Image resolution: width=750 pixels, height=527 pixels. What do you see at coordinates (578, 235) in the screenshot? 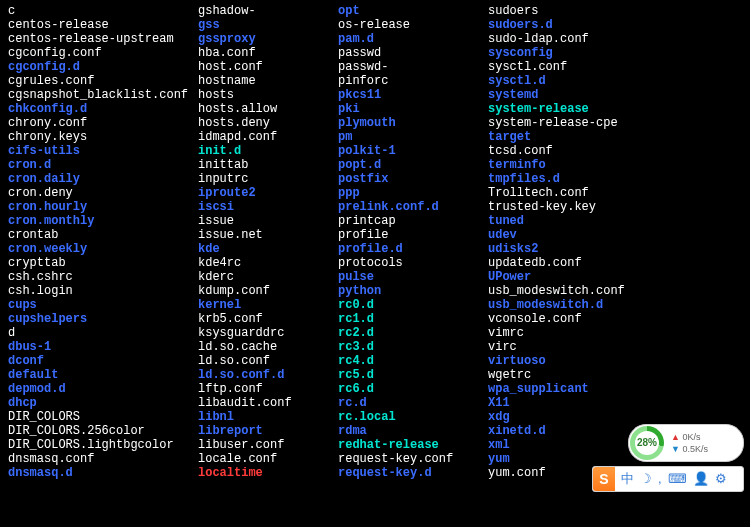
I see `ls-entry: udev` at bounding box center [578, 235].